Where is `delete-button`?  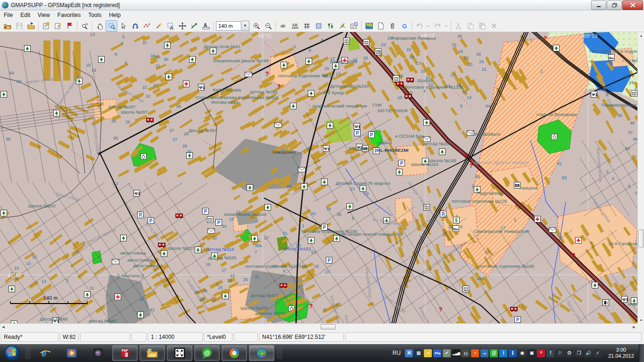
delete-button is located at coordinates (494, 26).